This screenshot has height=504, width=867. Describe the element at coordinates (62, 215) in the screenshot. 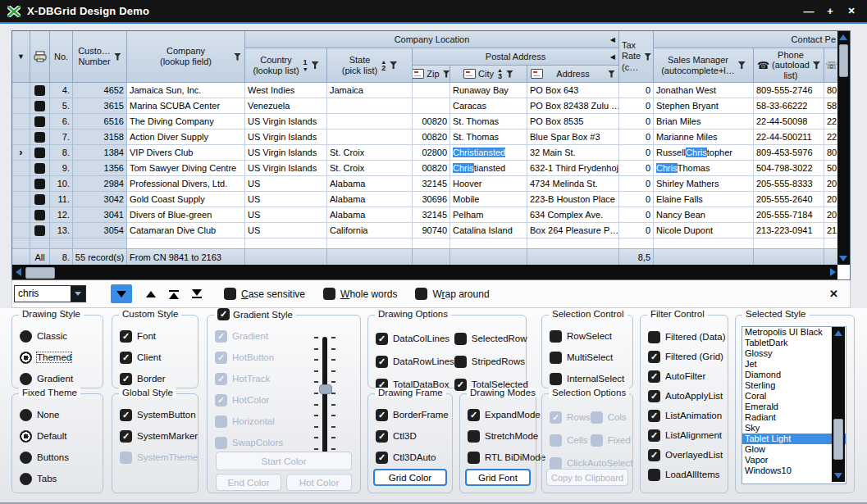

I see `cell-no: 12.` at that location.